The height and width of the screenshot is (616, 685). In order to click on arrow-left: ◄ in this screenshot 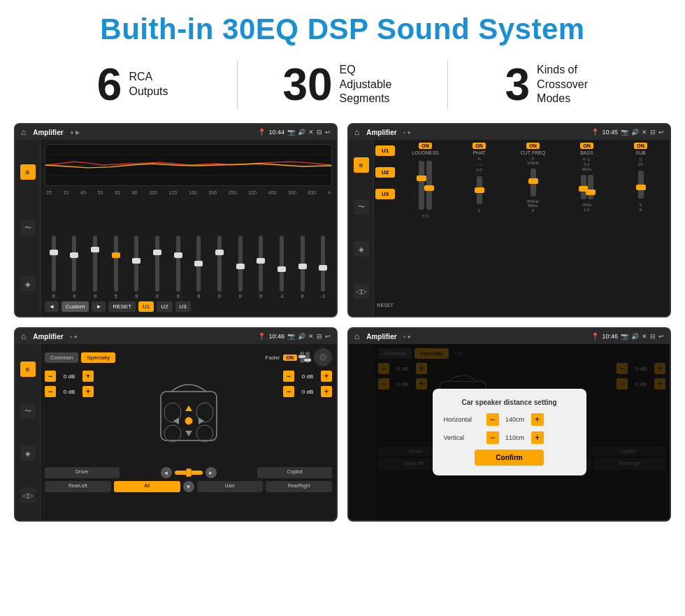, I will do `click(166, 473)`.